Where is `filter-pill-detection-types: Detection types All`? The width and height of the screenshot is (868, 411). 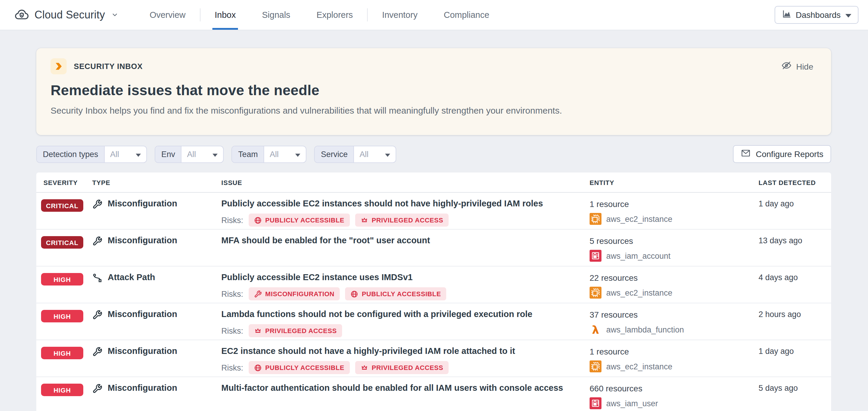 filter-pill-detection-types: Detection types All is located at coordinates (92, 154).